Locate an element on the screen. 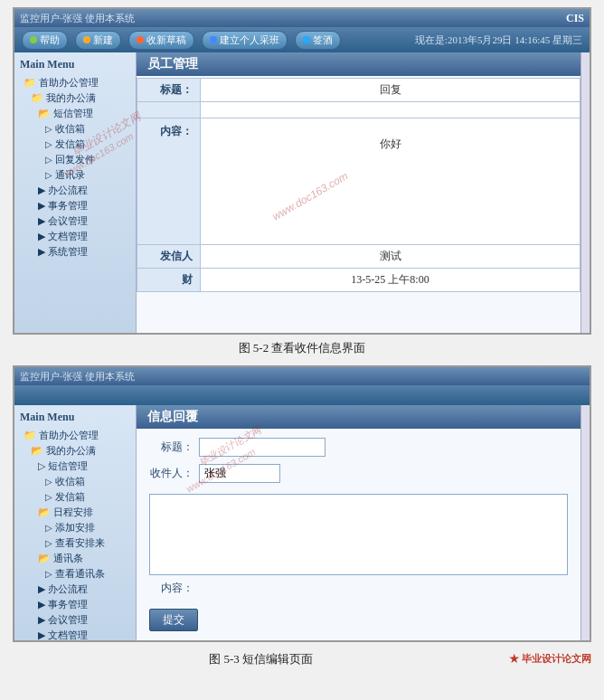 Image resolution: width=604 pixels, height=700 pixels. b-sidebar-item-2: ▷ 短信管理 is located at coordinates (75, 467).